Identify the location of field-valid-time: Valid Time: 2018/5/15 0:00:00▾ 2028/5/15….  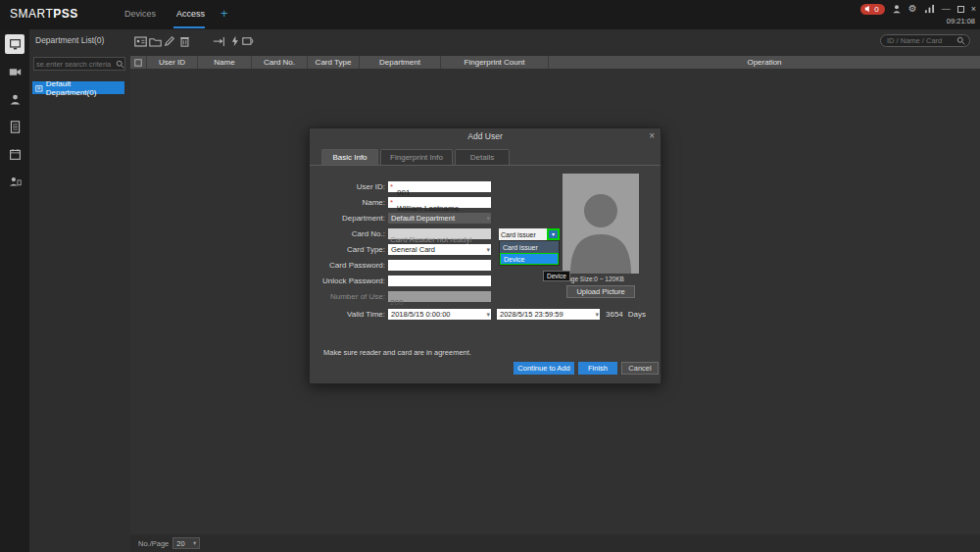
(494, 314).